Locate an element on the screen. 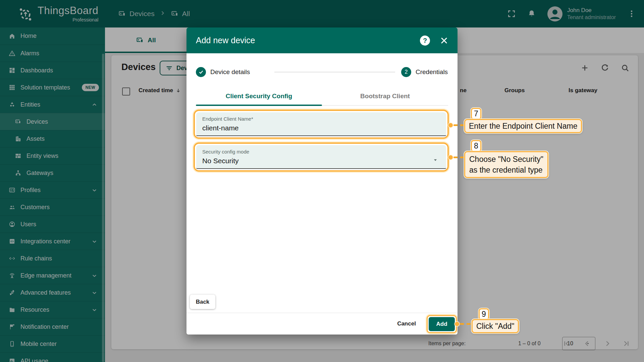 The width and height of the screenshot is (644, 362). field-label: Security config mode is located at coordinates (321, 152).